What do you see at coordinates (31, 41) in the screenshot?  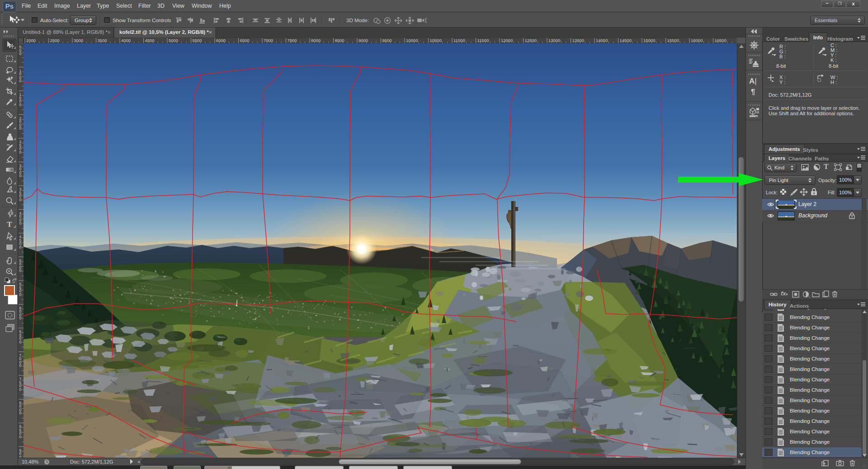 I see `svg-text: 2000` at bounding box center [31, 41].